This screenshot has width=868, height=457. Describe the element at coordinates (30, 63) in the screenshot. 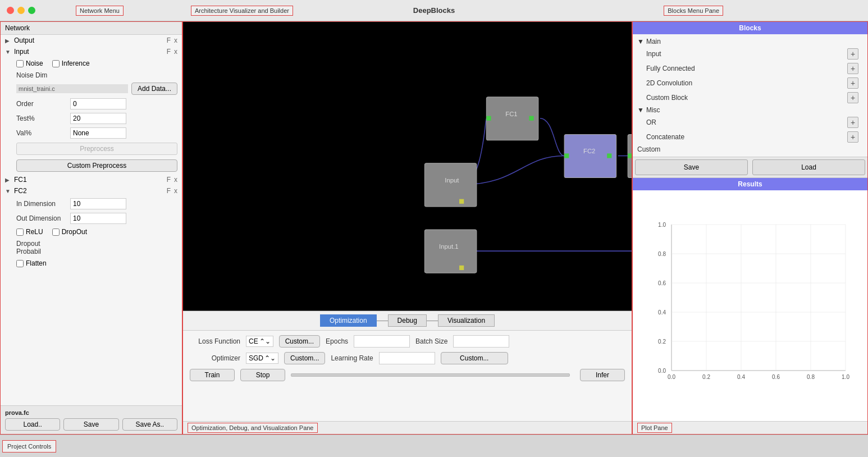

I see `noise-checkbox-label: Noise` at that location.